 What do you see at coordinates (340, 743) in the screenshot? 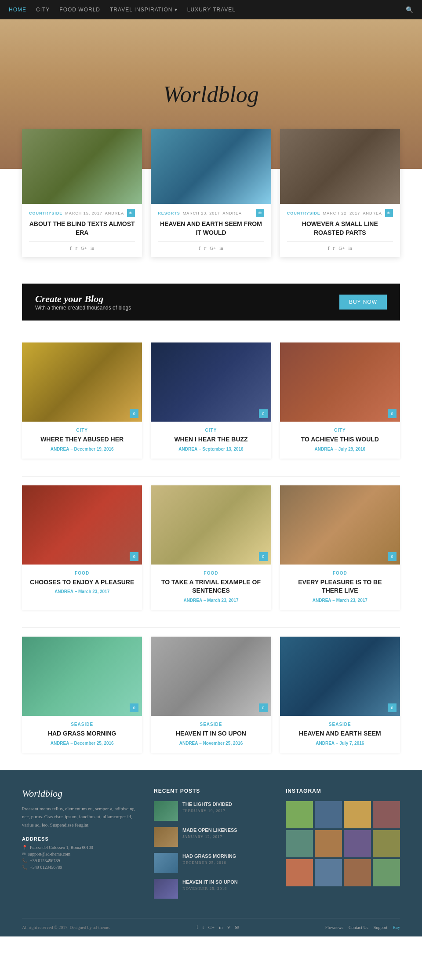
I see `seaside-author-3: ANDREA – July 7, 2016` at bounding box center [340, 743].